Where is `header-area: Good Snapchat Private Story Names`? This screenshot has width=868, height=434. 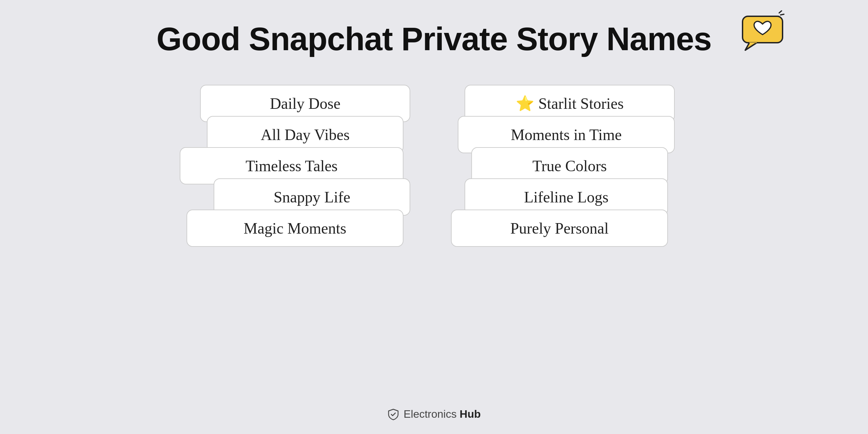 header-area: Good Snapchat Private Story Names is located at coordinates (434, 39).